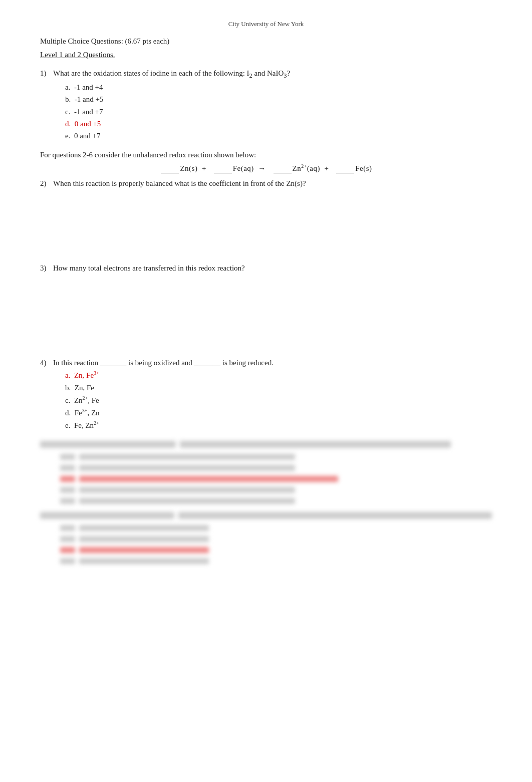 This screenshot has width=532, height=782. What do you see at coordinates (266, 24) in the screenshot?
I see `page-header: City University of New York` at bounding box center [266, 24].